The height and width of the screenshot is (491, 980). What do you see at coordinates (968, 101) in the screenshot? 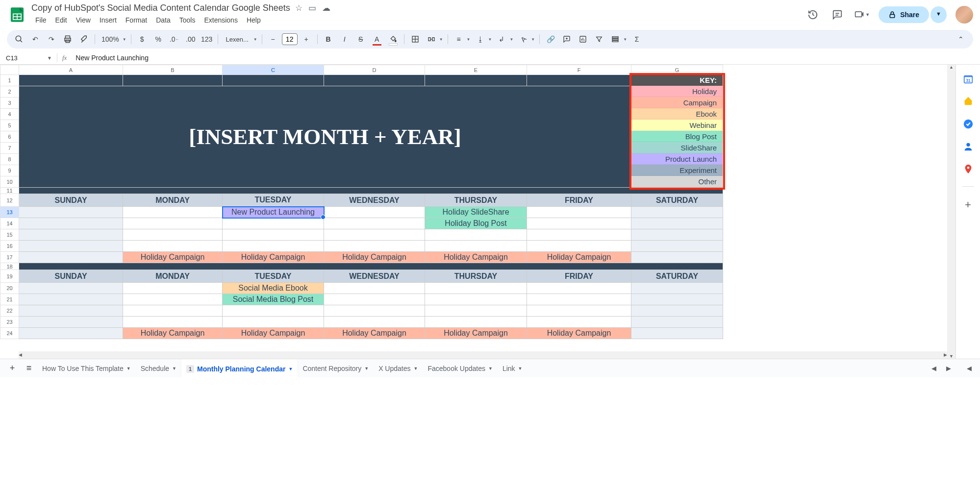
I see `keep-sidepanel-icon` at bounding box center [968, 101].